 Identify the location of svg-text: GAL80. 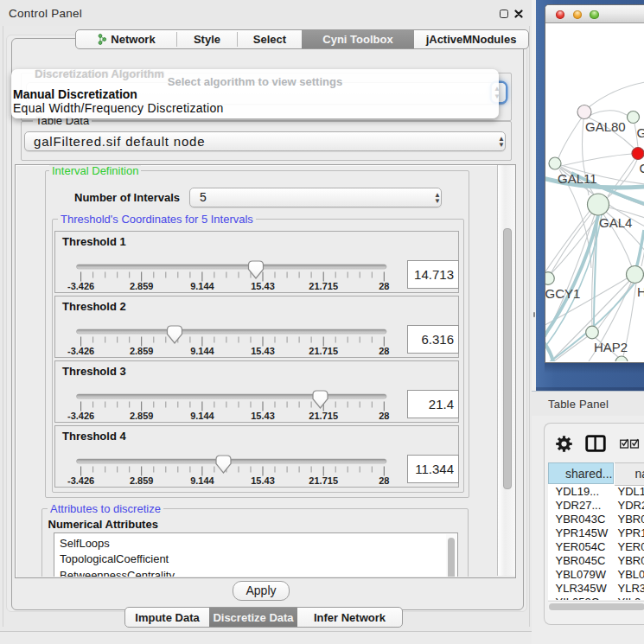
(605, 126).